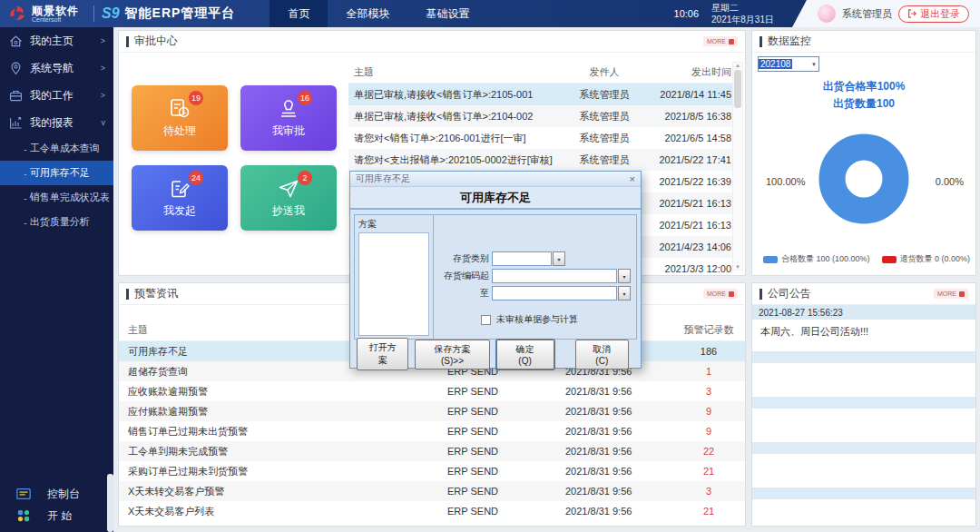 The image size is (980, 532). Describe the element at coordinates (886, 14) in the screenshot. I see `user-zone: 系统管理员 退出登录` at that location.